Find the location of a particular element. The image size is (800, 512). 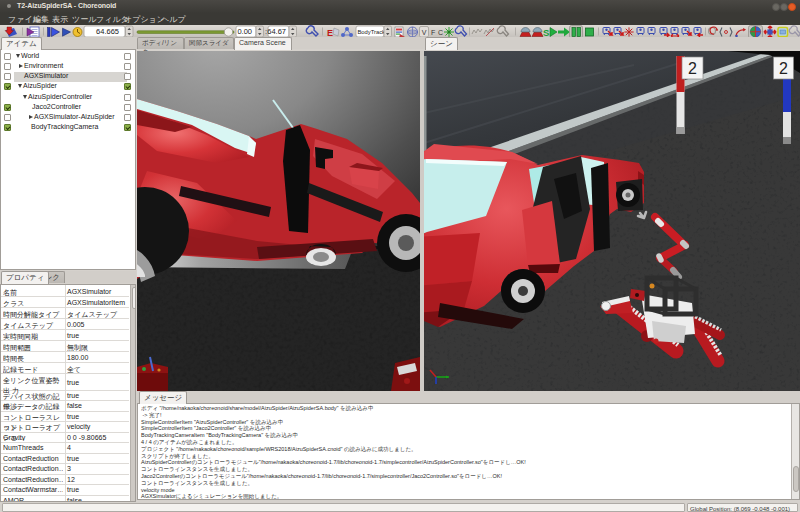

svg-text: 0.00 is located at coordinates (244, 32).